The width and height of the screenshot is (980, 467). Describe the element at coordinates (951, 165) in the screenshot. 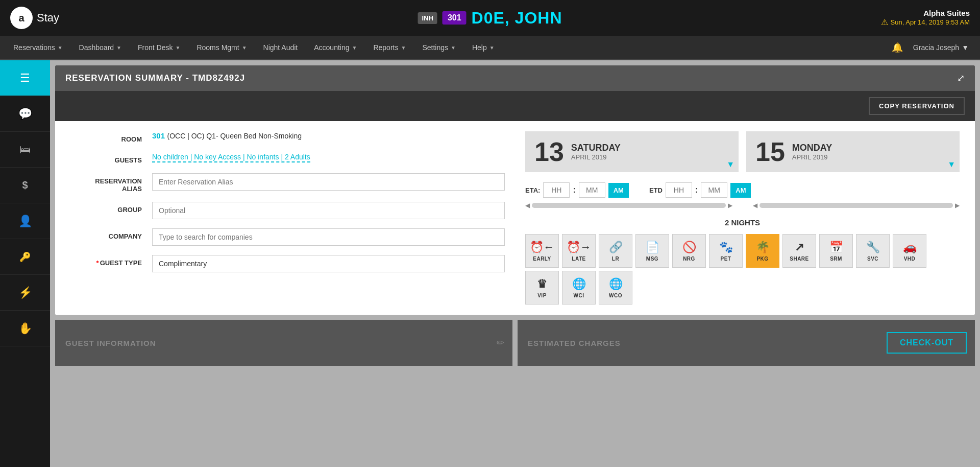

I see `checkout-date-arrow: ▼` at that location.